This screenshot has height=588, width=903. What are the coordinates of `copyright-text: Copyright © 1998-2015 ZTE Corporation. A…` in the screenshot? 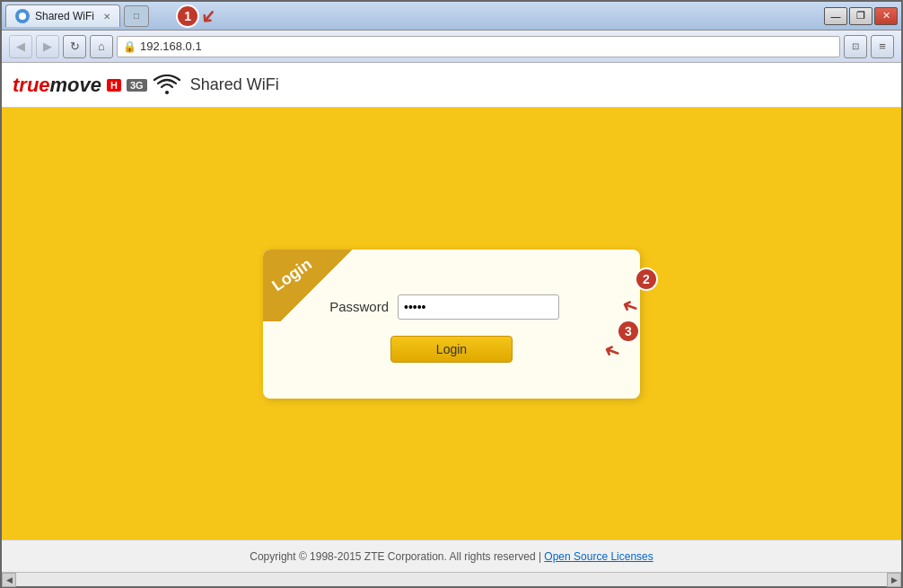 It's located at (395, 557).